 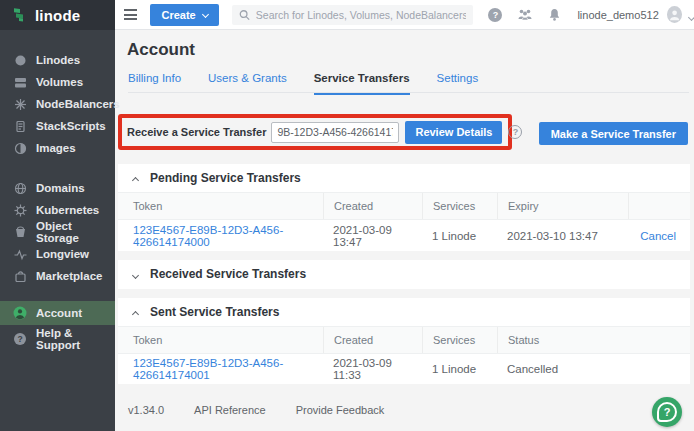 I want to click on status-cell: Cancelled, so click(x=594, y=369).